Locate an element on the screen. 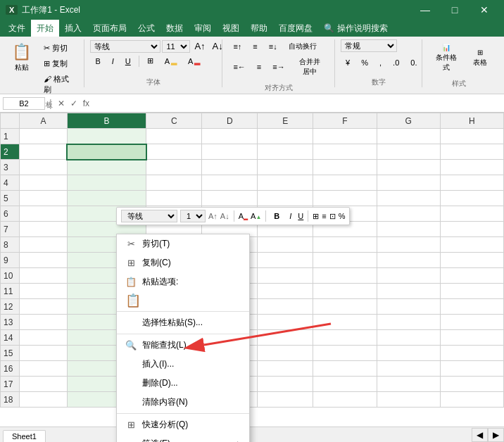 Image resolution: width=504 pixels, height=442 pixels. mini-size-select: 11 is located at coordinates (193, 216).